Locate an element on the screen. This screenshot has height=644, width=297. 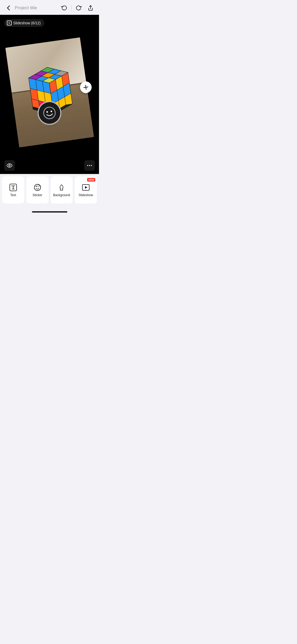
share-button is located at coordinates (91, 8).